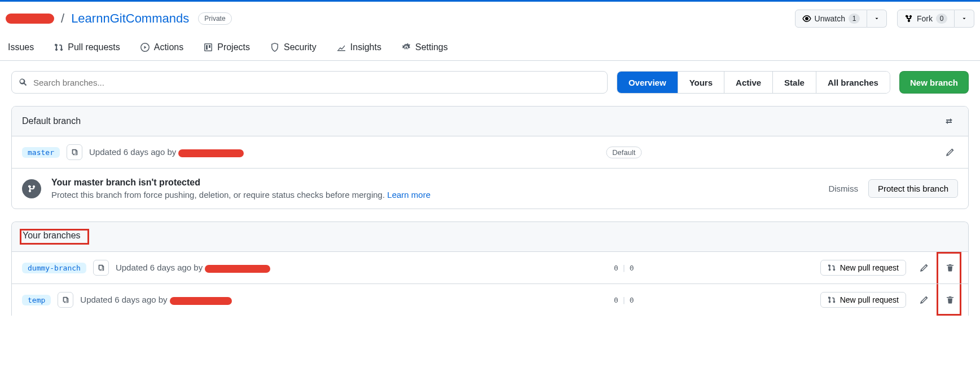 The image size is (980, 381). I want to click on branch-chip: dummy-branch, so click(54, 268).